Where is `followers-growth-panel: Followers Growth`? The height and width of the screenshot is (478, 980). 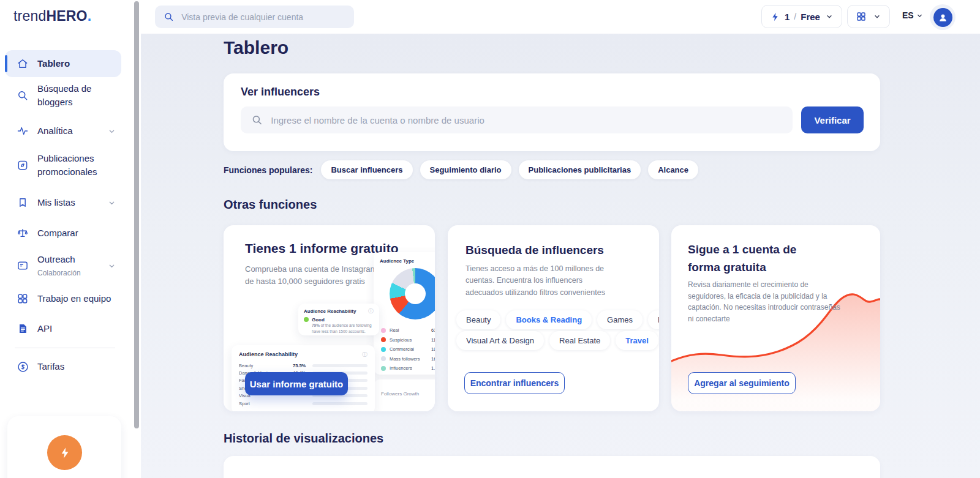 followers-growth-panel: Followers Growth is located at coordinates (404, 395).